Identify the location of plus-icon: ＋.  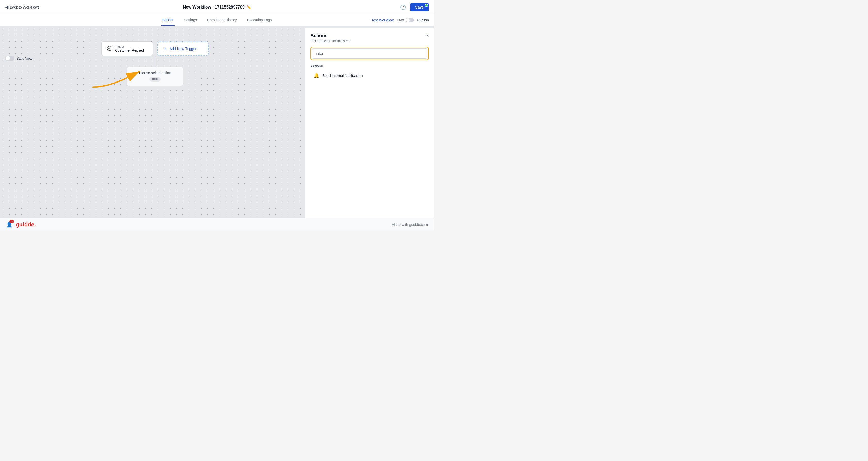
(165, 49).